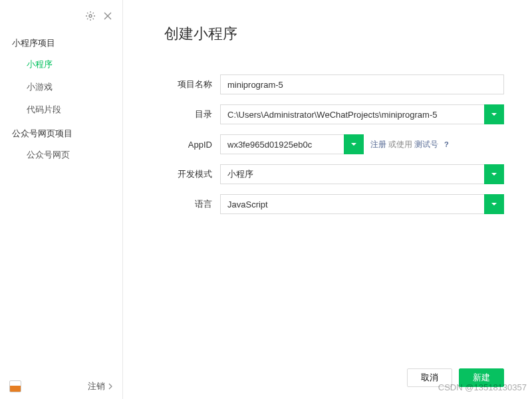 The height and width of the screenshot is (399, 532). Describe the element at coordinates (188, 84) in the screenshot. I see `label-project-name: 项目名称` at that location.